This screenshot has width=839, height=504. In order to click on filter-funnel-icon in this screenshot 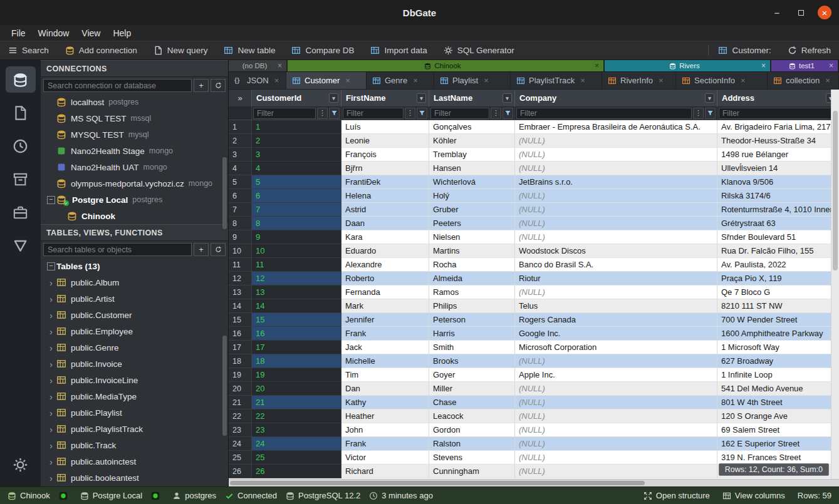, I will do `click(335, 113)`.